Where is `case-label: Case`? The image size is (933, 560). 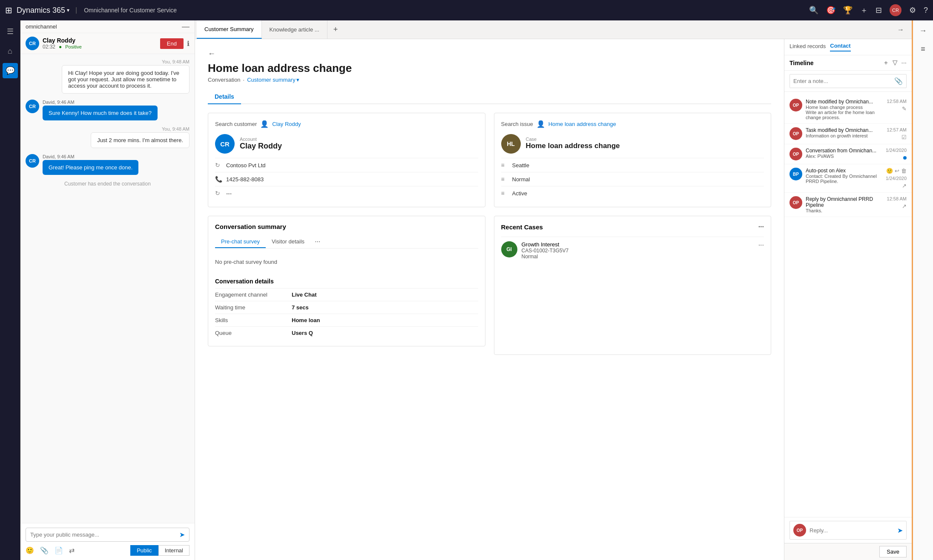 case-label: Case is located at coordinates (573, 139).